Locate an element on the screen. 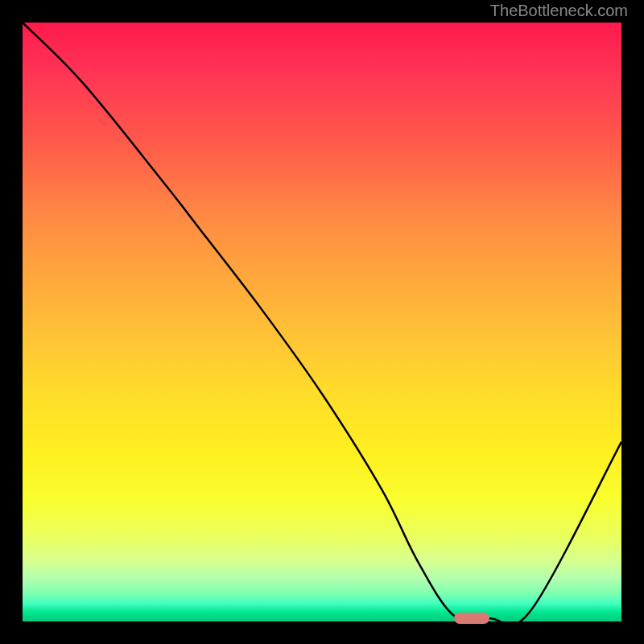 The height and width of the screenshot is (644, 644). optimal-marker is located at coordinates (472, 618).